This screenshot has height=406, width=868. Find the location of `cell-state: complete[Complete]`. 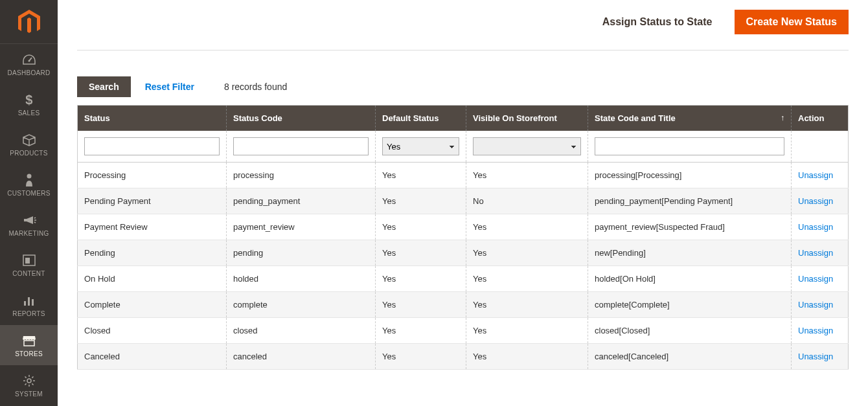

cell-state: complete[Complete] is located at coordinates (690, 305).